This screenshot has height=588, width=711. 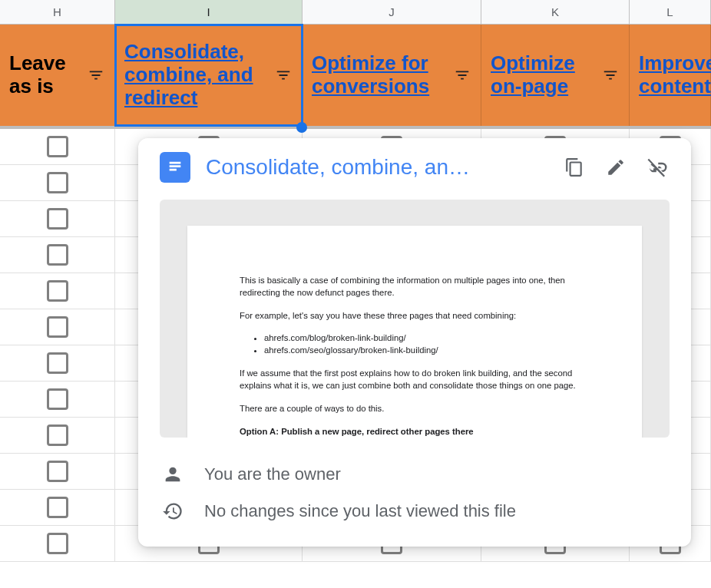 I want to click on popup-title: Consolidate, combine, an…, so click(x=376, y=167).